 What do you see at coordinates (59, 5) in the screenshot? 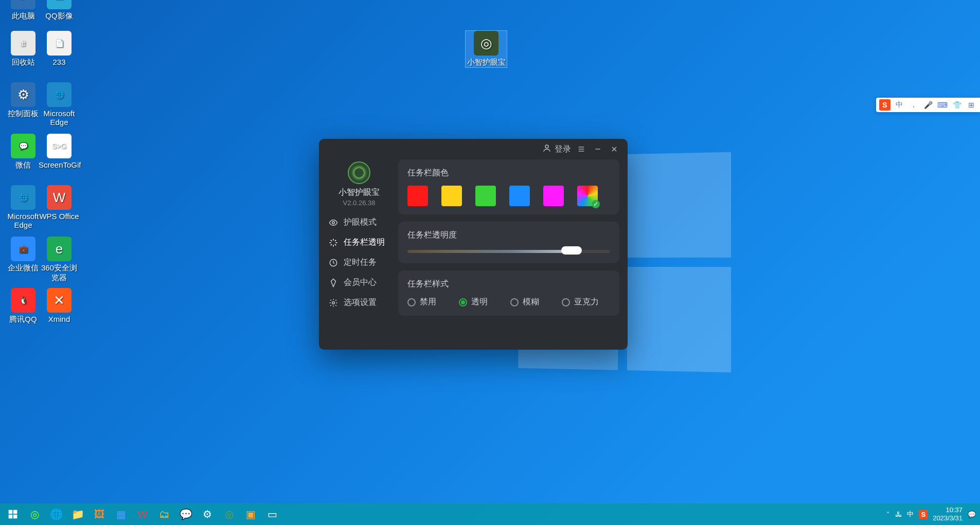
I see `icon-glyph: 🖼` at bounding box center [59, 5].